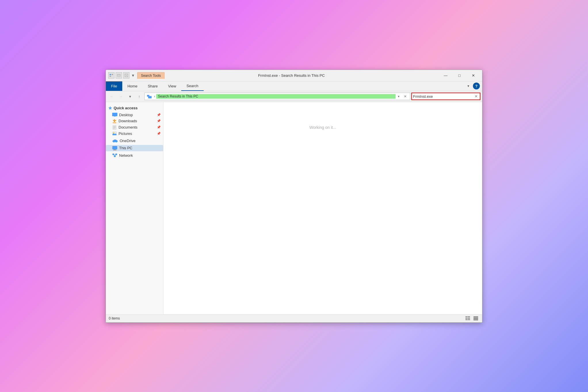 The image size is (588, 392). I want to click on details-view-button, so click(468, 318).